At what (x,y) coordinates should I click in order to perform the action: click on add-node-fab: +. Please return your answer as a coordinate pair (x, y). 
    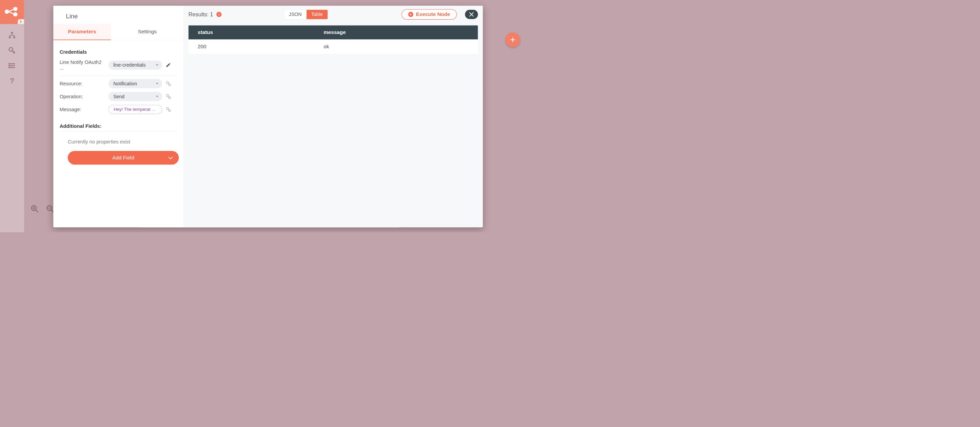
    Looking at the image, I should click on (513, 40).